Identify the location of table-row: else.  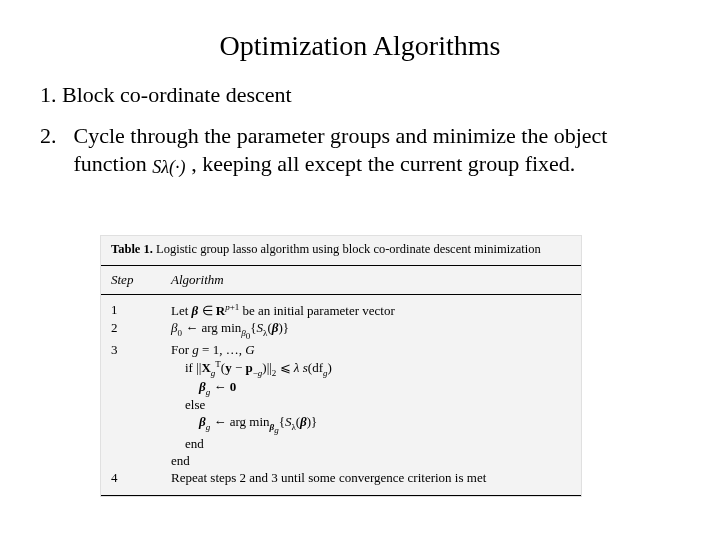
(341, 405).